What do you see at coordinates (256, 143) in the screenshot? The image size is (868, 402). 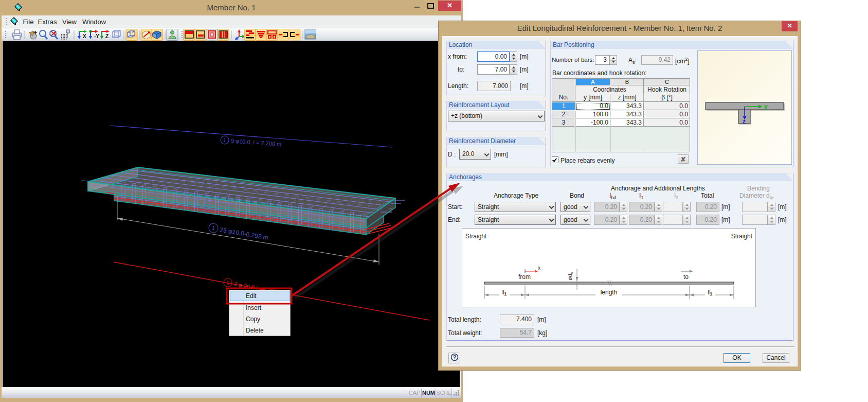 I see `svg-text: 9 φ10.0, l = 7.200 m` at bounding box center [256, 143].